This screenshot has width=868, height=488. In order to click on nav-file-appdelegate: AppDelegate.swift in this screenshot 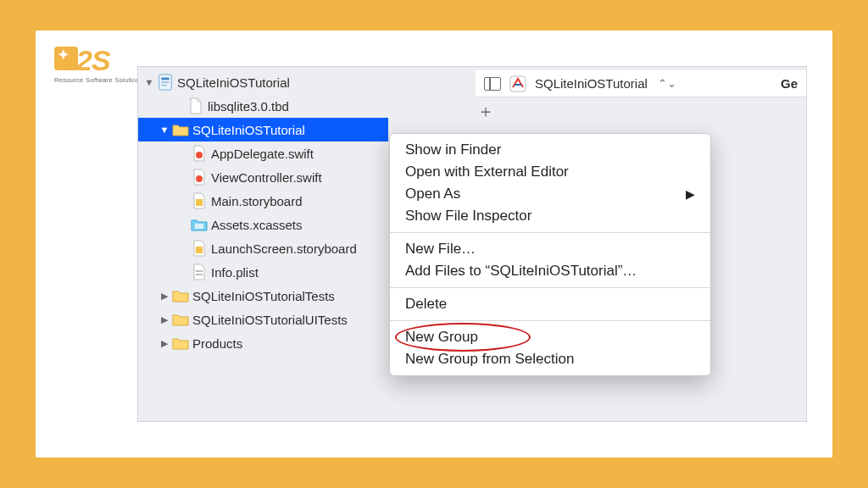, I will do `click(263, 153)`.